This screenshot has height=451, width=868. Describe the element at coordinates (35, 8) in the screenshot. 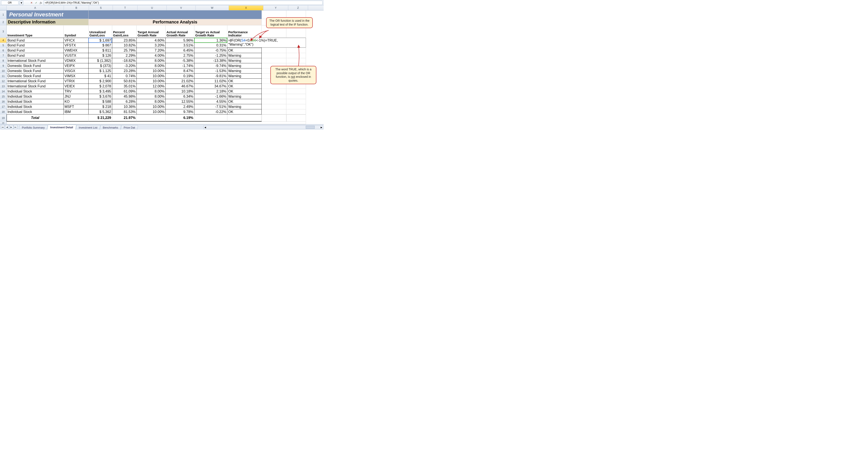

I see `colhdr-A: A` at that location.